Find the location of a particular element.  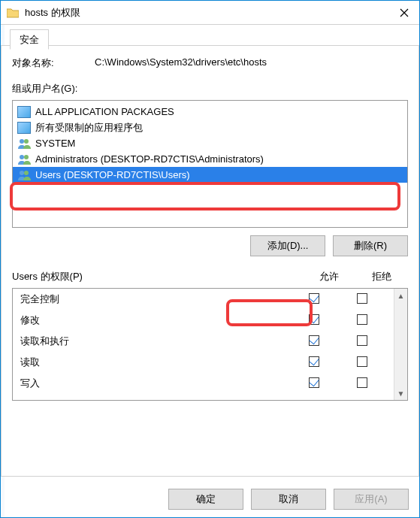

add-button: 添加(D)... is located at coordinates (288, 246).